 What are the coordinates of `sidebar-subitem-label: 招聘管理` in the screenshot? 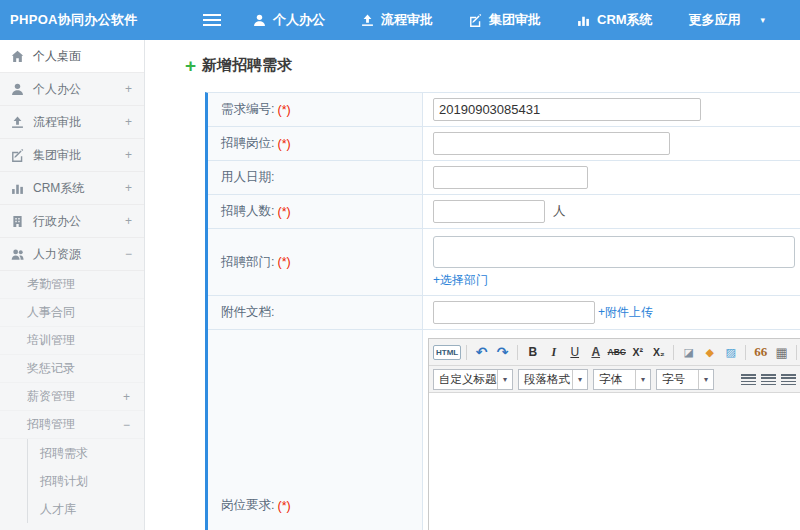 It's located at (51, 424).